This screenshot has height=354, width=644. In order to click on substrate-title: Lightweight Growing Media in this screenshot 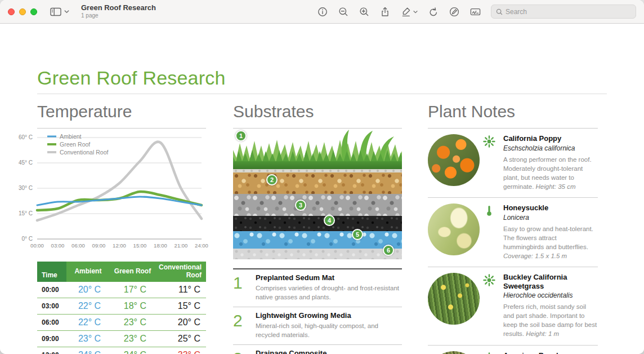, I will do `click(329, 316)`.